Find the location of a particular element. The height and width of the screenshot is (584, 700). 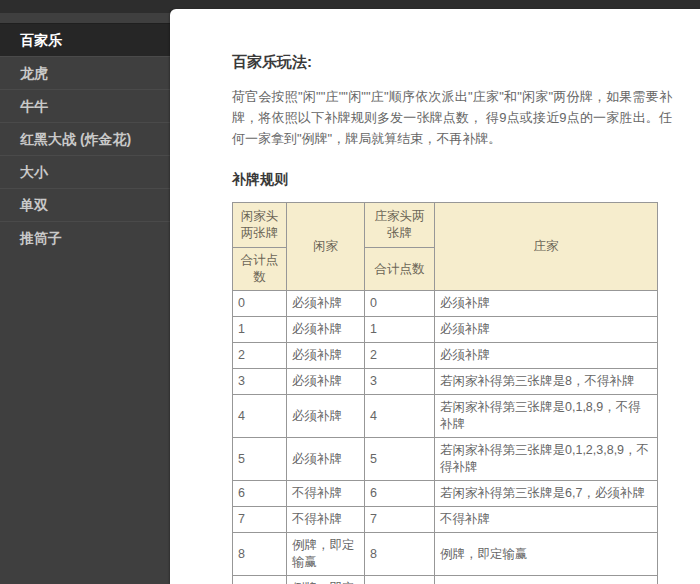

player-total-cell: 2 is located at coordinates (260, 356).